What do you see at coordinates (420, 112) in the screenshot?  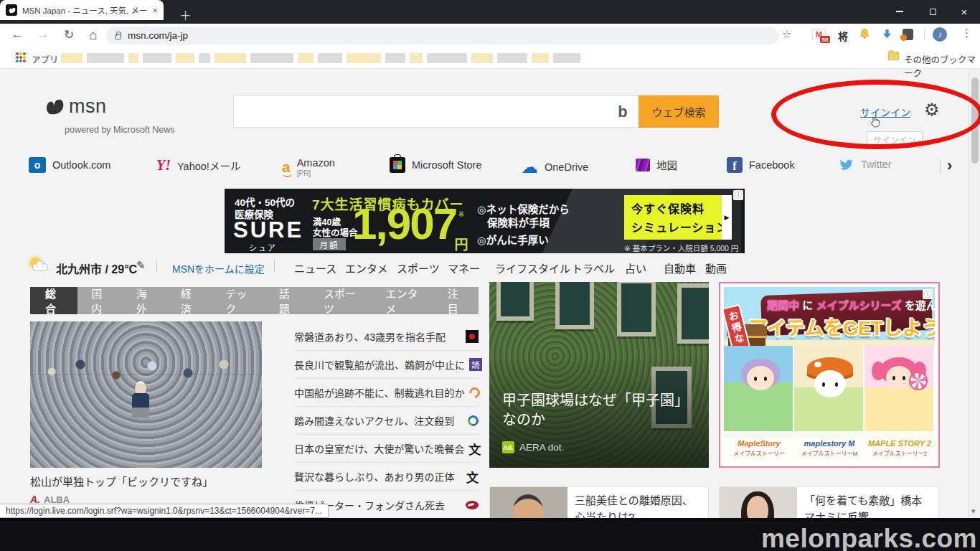 I see `web-search-input` at bounding box center [420, 112].